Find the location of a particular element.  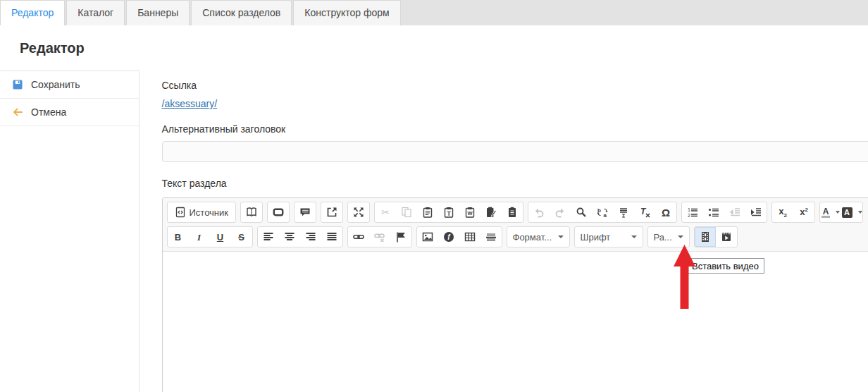

indent-button is located at coordinates (756, 212).